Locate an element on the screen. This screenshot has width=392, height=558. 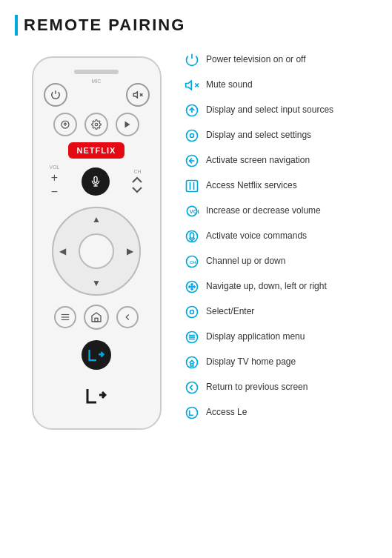
svg-text: CH is located at coordinates (193, 262).